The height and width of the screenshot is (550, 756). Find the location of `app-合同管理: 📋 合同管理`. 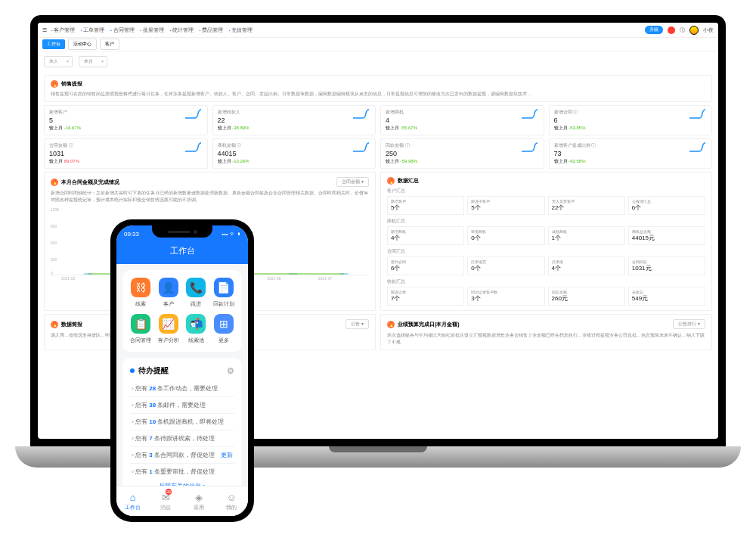

app-合同管理: 📋 合同管理 is located at coordinates (141, 329).